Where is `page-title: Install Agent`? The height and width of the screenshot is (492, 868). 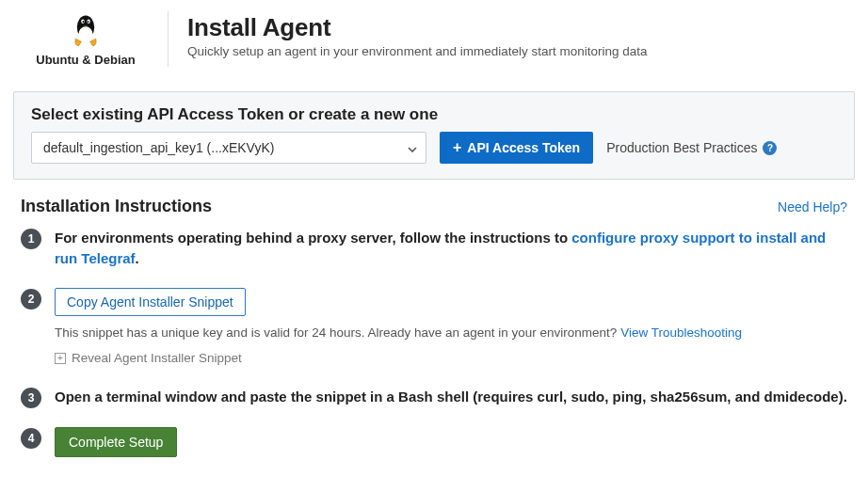 page-title: Install Agent is located at coordinates (418, 28).